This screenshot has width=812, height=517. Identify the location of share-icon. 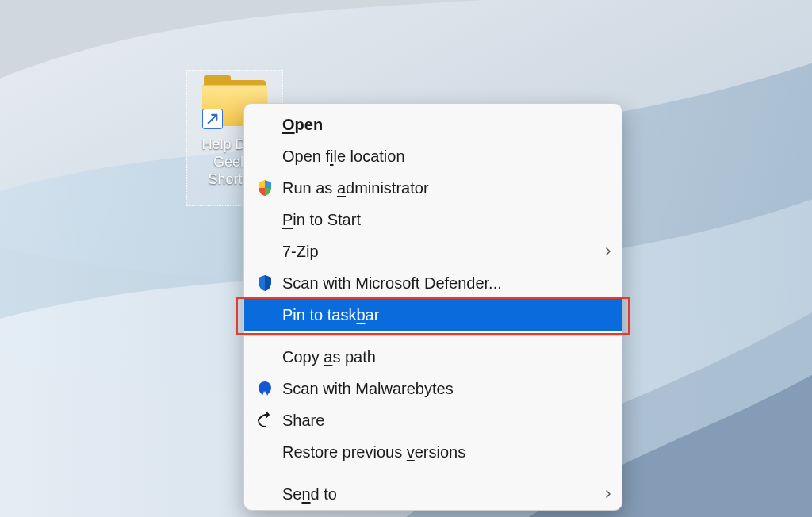
(269, 420).